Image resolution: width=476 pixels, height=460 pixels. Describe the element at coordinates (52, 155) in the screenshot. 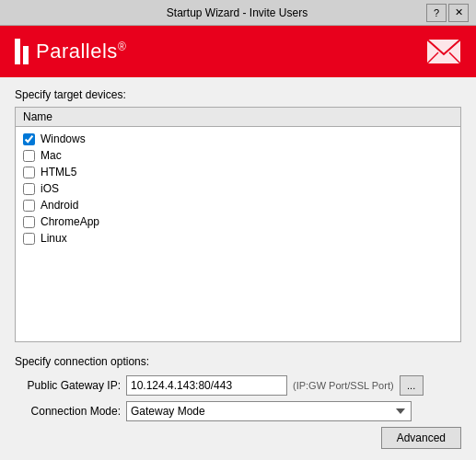

I see `device-label-mac: Mac` at that location.